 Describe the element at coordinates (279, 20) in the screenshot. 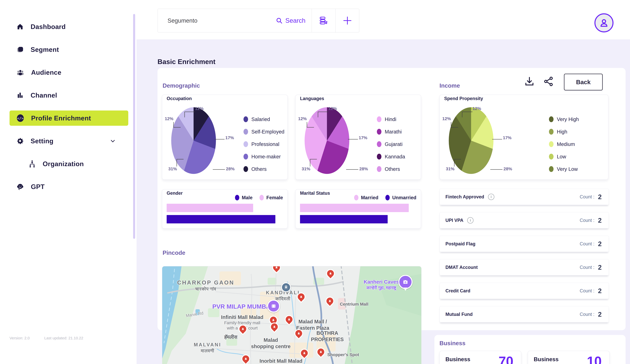

I see `search-icon` at that location.